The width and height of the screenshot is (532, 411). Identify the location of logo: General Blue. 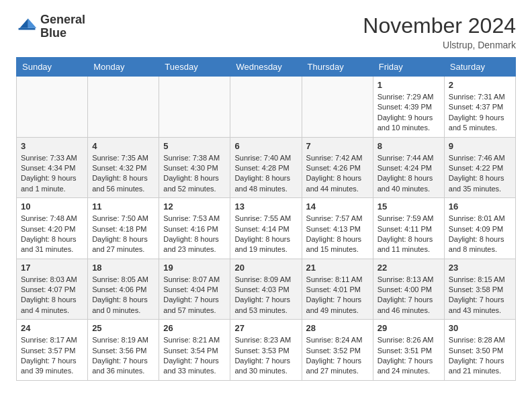
(51, 27).